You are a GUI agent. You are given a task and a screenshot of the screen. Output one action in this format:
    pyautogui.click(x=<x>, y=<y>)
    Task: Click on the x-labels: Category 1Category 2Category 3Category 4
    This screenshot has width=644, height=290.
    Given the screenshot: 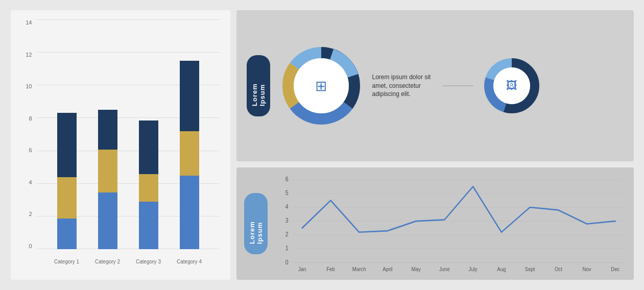 What is the action you would take?
    pyautogui.click(x=128, y=261)
    